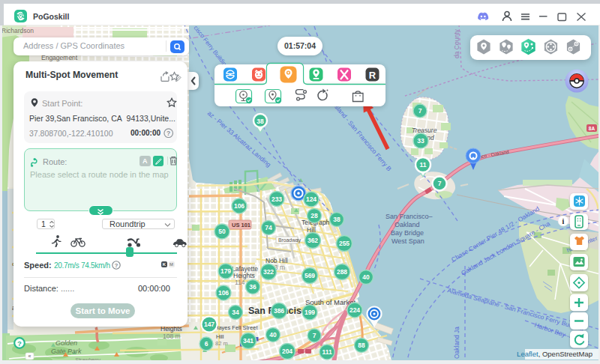  Describe the element at coordinates (236, 328) in the screenshot. I see `svg-text: Hayes Fell Street` at that location.